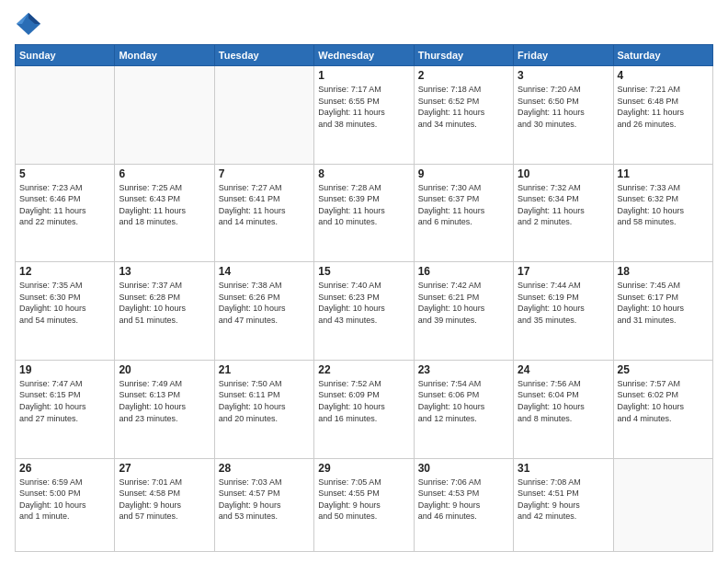 The image size is (728, 563). I want to click on day-number: 8, so click(364, 174).